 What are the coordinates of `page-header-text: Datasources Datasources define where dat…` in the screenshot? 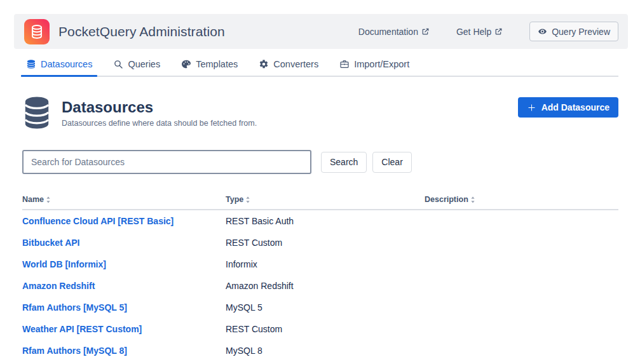 It's located at (290, 111).